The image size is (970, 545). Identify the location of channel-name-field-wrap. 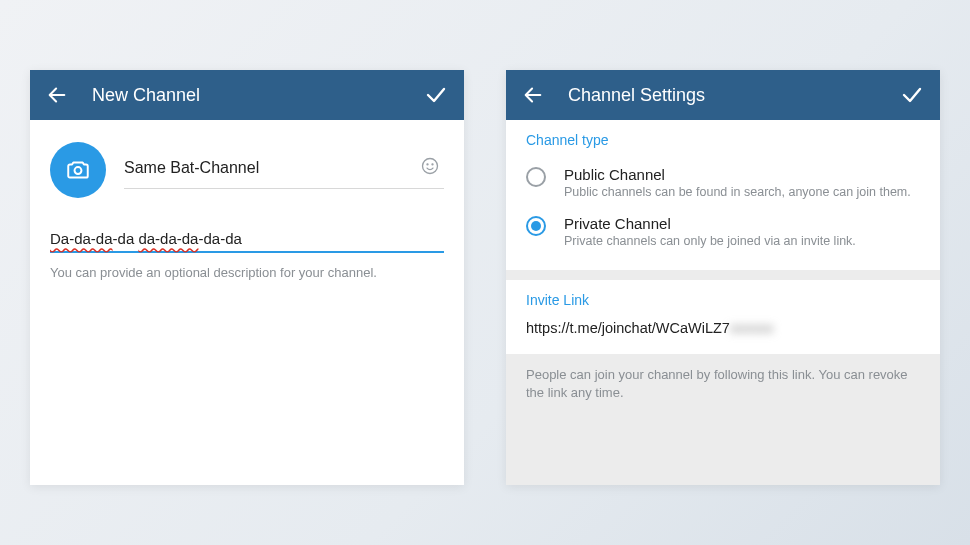
(284, 170).